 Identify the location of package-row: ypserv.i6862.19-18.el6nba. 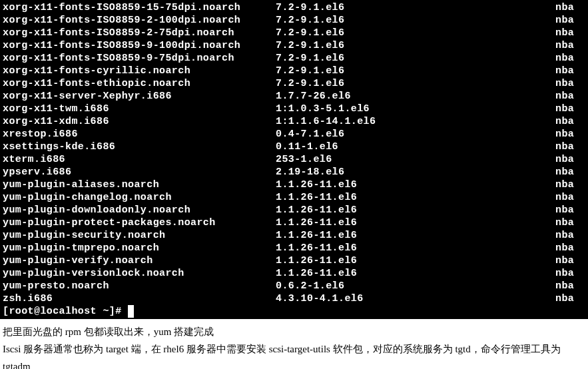
(294, 172).